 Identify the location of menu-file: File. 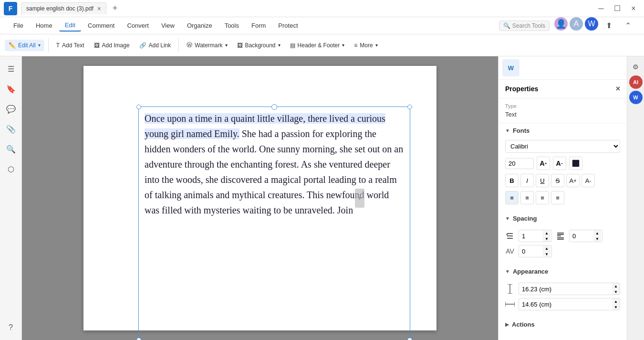
(18, 26).